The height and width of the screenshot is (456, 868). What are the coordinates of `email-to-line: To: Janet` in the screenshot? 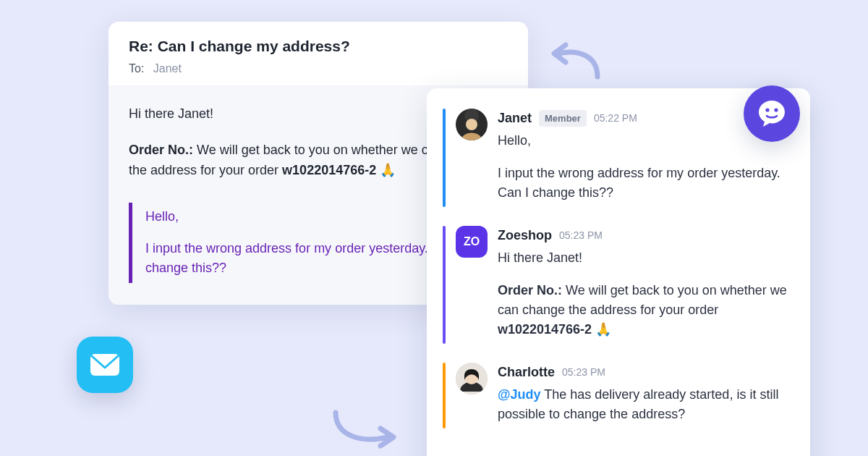 It's located at (318, 69).